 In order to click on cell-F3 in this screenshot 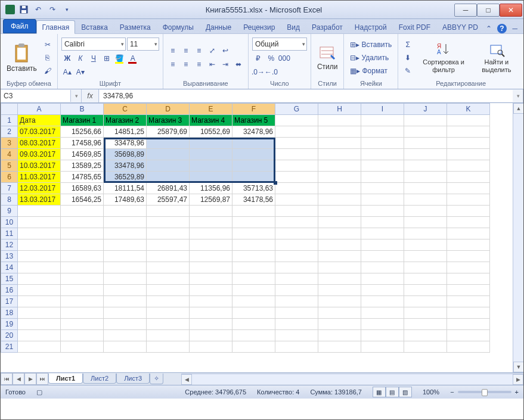, I will do `click(254, 143)`.